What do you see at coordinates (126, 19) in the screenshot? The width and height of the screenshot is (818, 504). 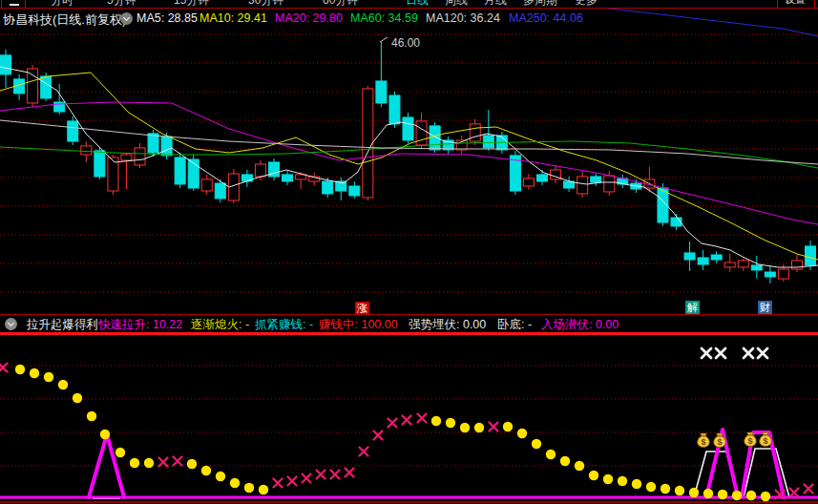 I see `chevron-down-icon` at bounding box center [126, 19].